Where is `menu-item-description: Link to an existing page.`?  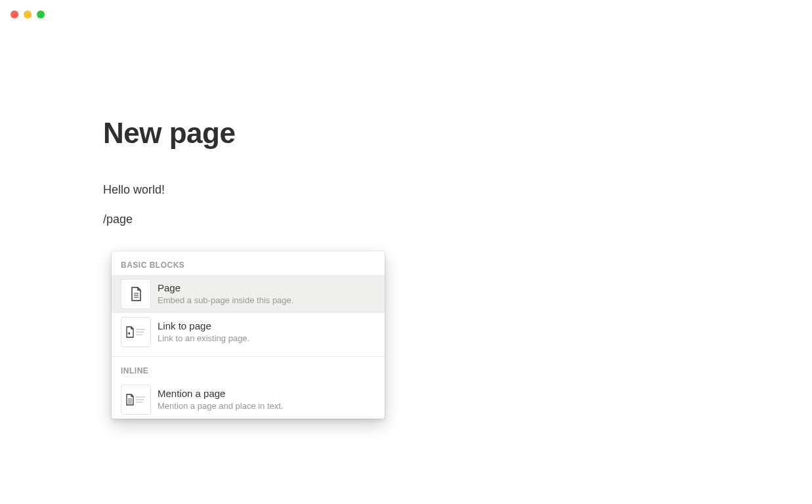
menu-item-description: Link to an existing page. is located at coordinates (267, 339).